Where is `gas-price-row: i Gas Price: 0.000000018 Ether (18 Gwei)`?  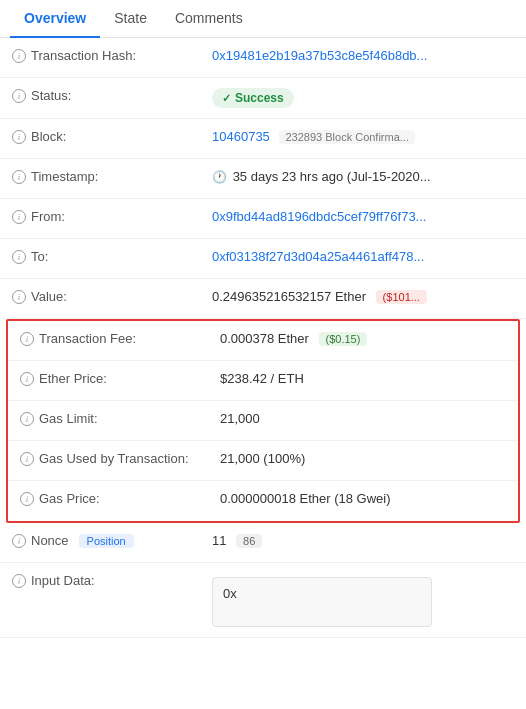 gas-price-row: i Gas Price: 0.000000018 Ether (18 Gwei) is located at coordinates (263, 501).